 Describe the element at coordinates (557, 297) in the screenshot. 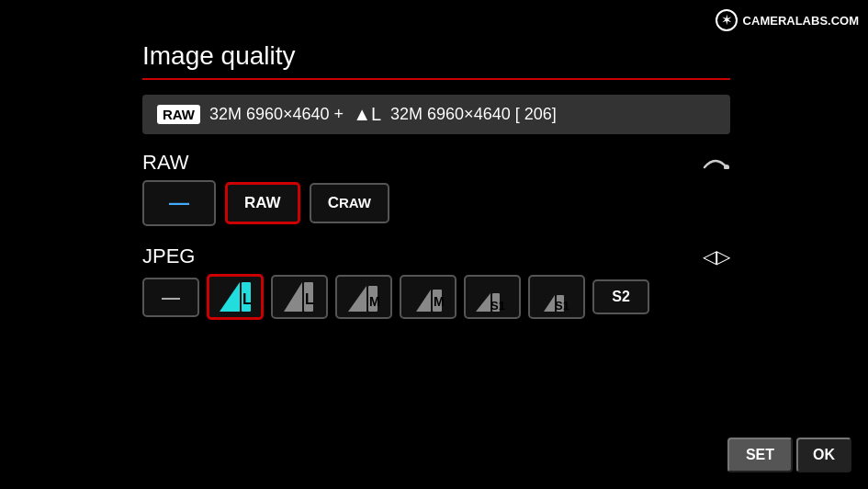

I see `jpeg-option-normal-small1: S1` at that location.